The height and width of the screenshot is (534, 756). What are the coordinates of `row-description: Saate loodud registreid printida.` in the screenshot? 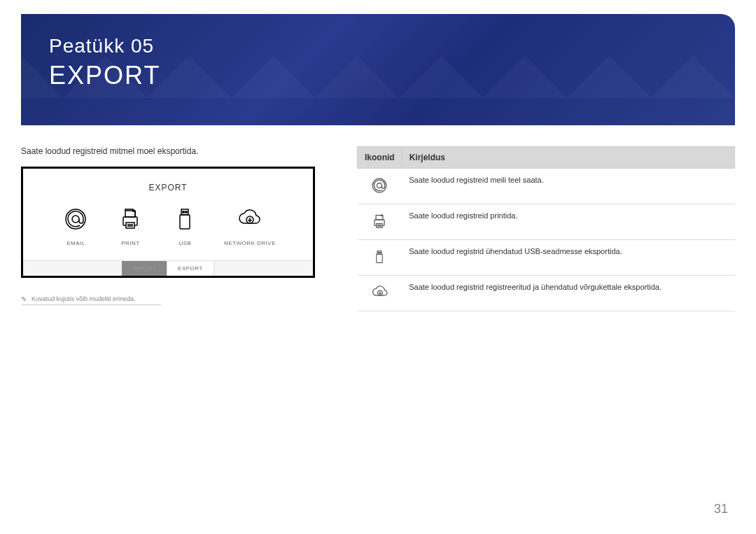 It's located at (568, 223).